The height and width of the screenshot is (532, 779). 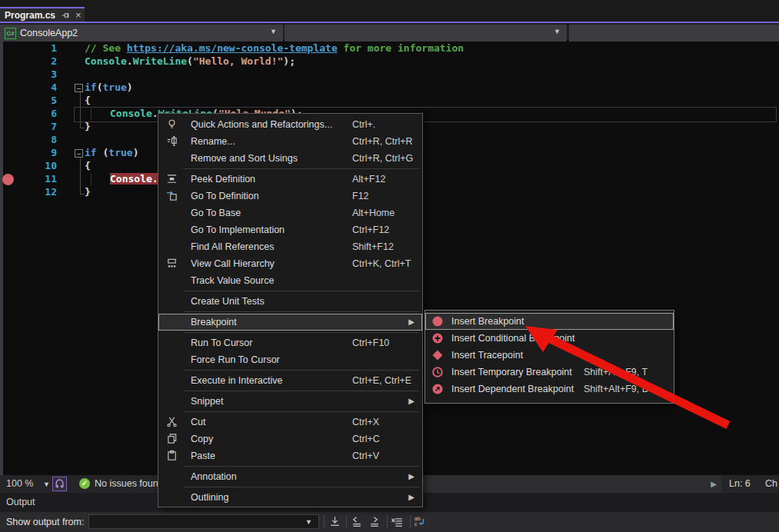 What do you see at coordinates (60, 484) in the screenshot?
I see `listen-icon` at bounding box center [60, 484].